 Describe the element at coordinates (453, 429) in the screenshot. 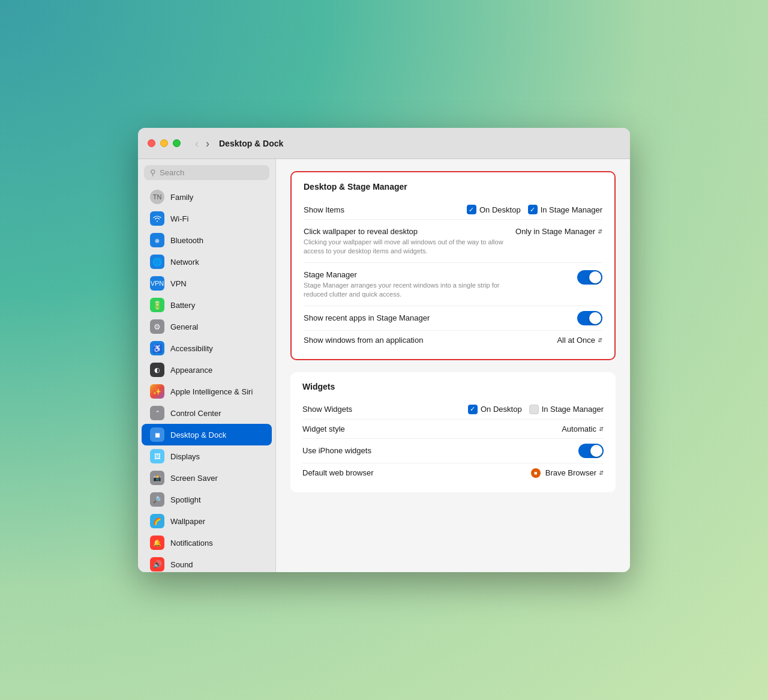

I see `widget-style-row: Widget style Automatic ⇵` at that location.